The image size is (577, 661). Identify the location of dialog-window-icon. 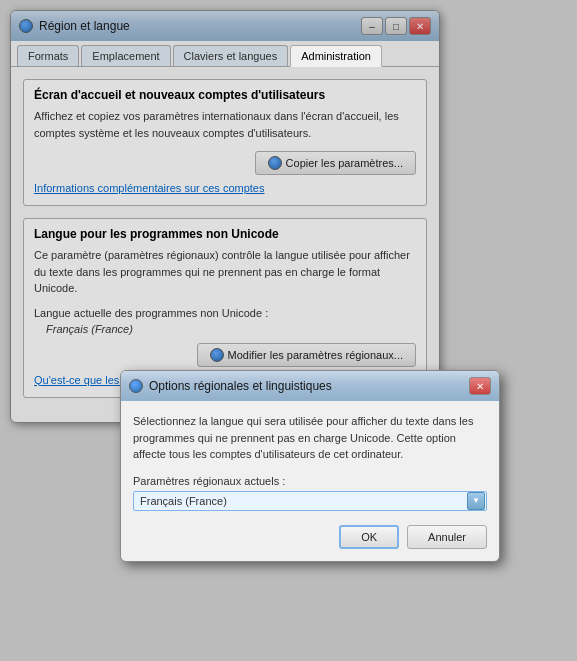
(136, 386).